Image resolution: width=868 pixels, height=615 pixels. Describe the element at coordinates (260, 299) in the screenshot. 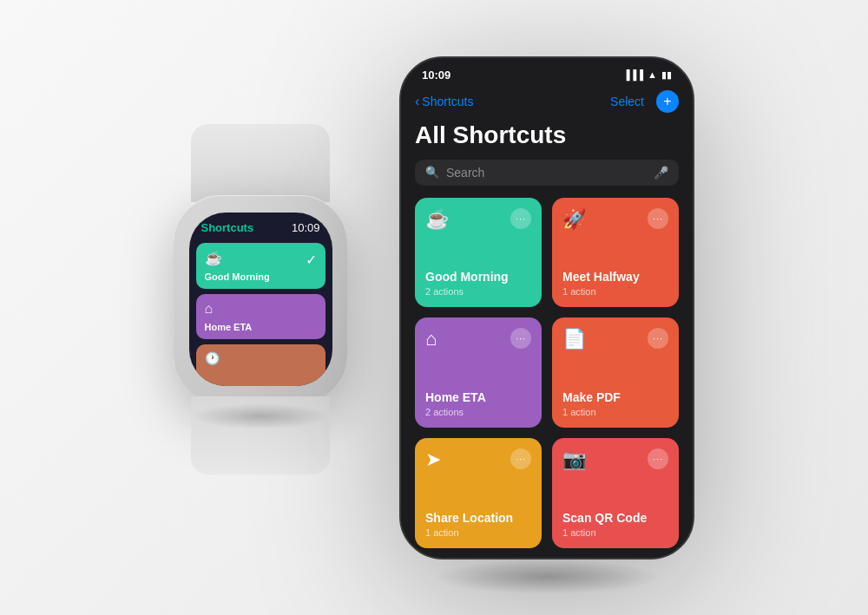

I see `watch-screen: Shortcuts 10:09 ☕ Good Morning ✓` at that location.